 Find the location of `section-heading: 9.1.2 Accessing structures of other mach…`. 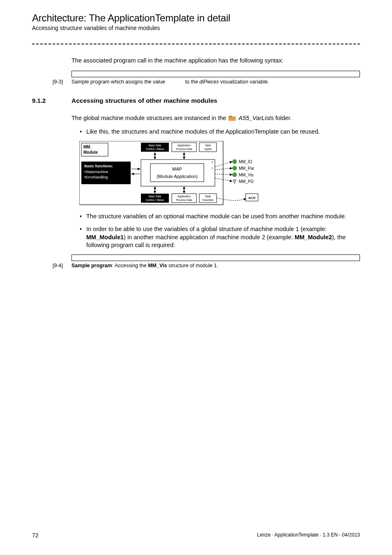

section-heading: 9.1.2 Accessing structures of other mach… is located at coordinates (196, 101).